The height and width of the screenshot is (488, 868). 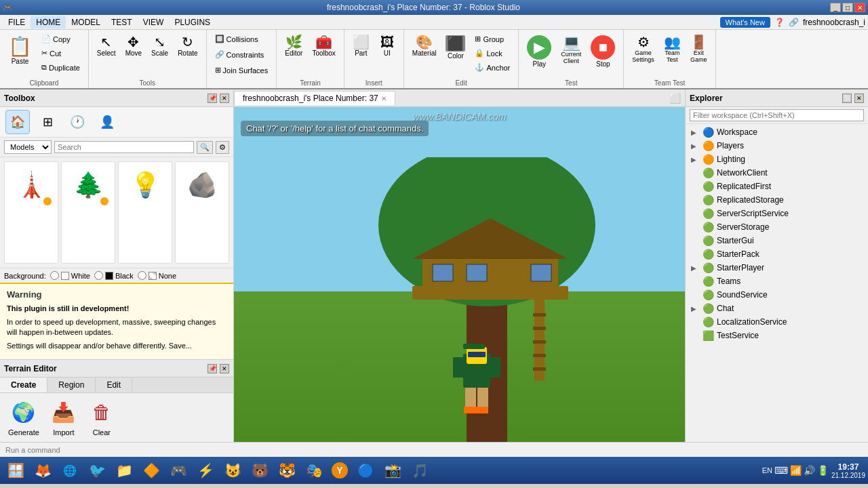 I want to click on model-item-tower: 🗼, so click(x=31, y=213).